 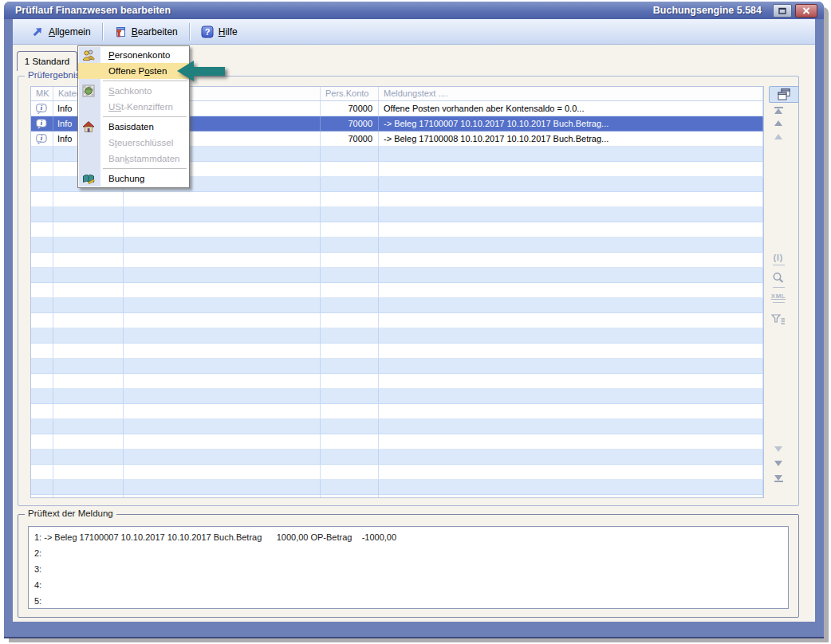 What do you see at coordinates (806, 11) in the screenshot?
I see `close-button` at bounding box center [806, 11].